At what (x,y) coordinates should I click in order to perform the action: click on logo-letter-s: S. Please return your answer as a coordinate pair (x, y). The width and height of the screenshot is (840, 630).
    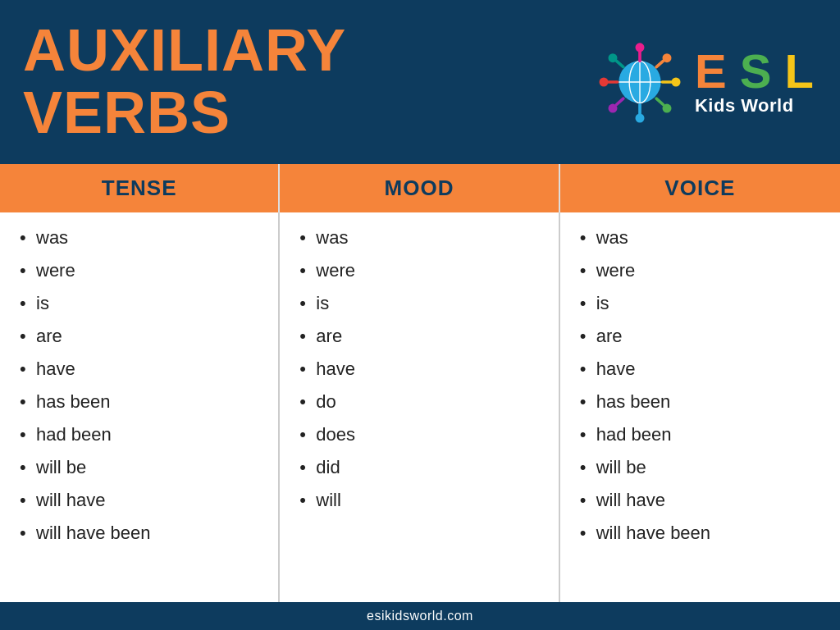
    Looking at the image, I should click on (756, 71).